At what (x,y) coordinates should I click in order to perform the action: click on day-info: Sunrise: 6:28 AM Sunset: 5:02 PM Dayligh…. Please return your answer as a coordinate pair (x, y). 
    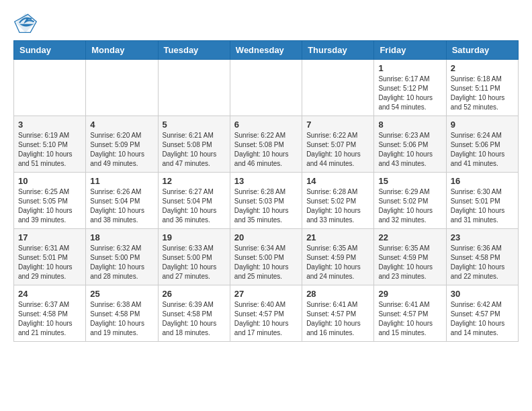
    Looking at the image, I should click on (338, 206).